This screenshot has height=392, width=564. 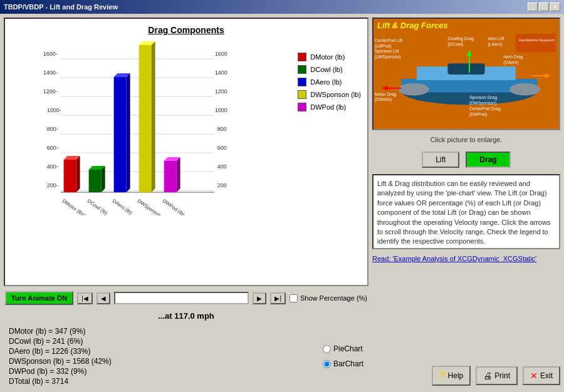 What do you see at coordinates (464, 212) in the screenshot?
I see `description-text: Lift & Drag distribution can be easily r…` at bounding box center [464, 212].